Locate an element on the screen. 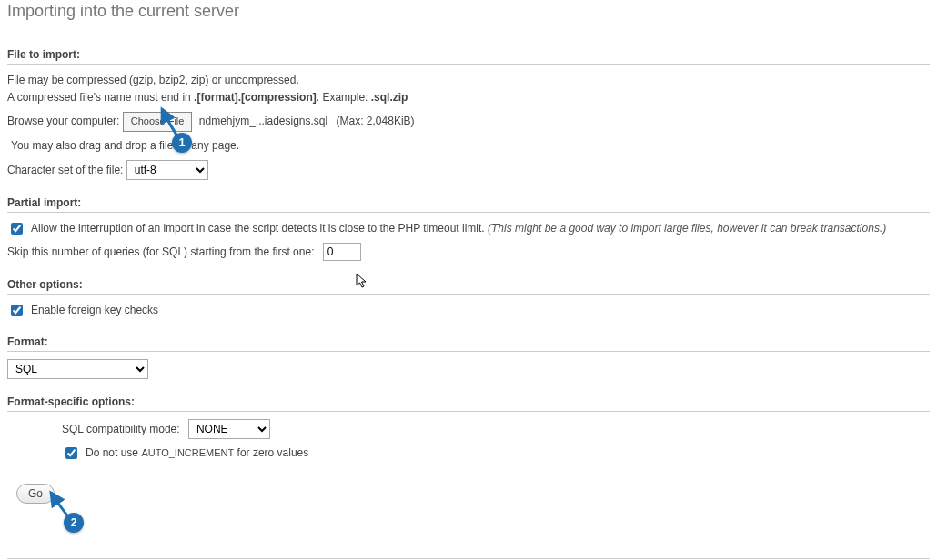 Image resolution: width=937 pixels, height=560 pixels. auto-increment-label: Do not use AUTO_INCREMENT for zero value… is located at coordinates (196, 453).